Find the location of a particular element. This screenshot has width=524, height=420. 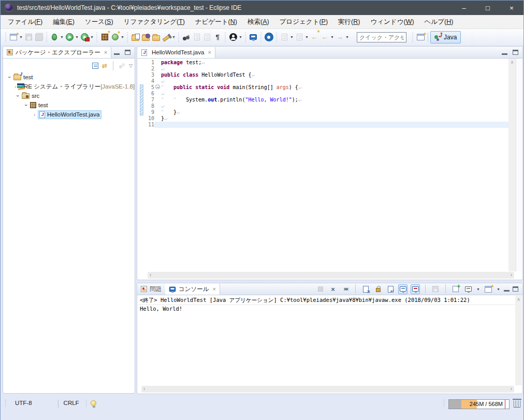

line-number: 8 is located at coordinates (149, 106).